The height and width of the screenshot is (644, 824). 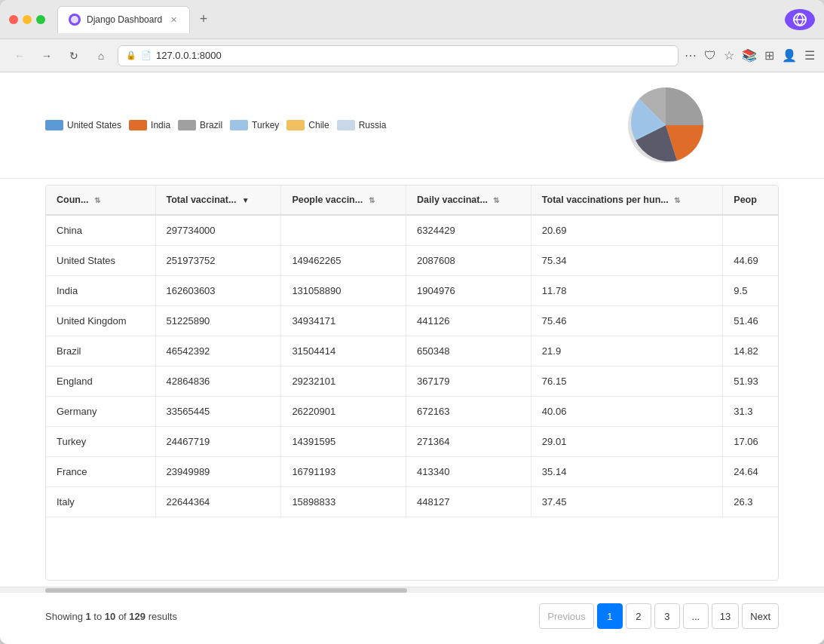 I want to click on table-cell-4-0: Brazil, so click(x=101, y=351).